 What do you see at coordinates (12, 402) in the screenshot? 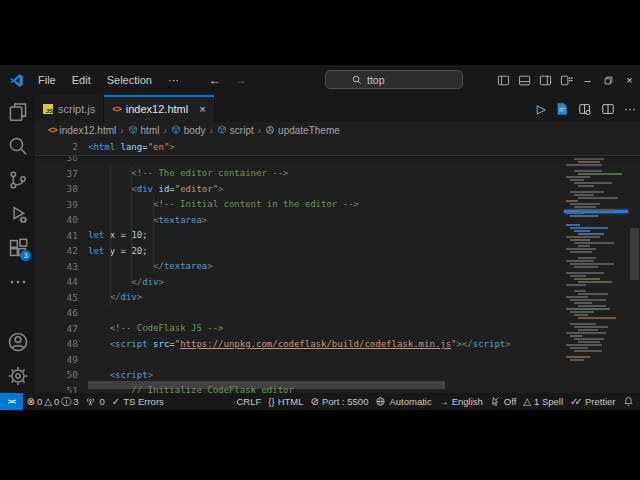
I see `remote-icon: ><` at bounding box center [12, 402].